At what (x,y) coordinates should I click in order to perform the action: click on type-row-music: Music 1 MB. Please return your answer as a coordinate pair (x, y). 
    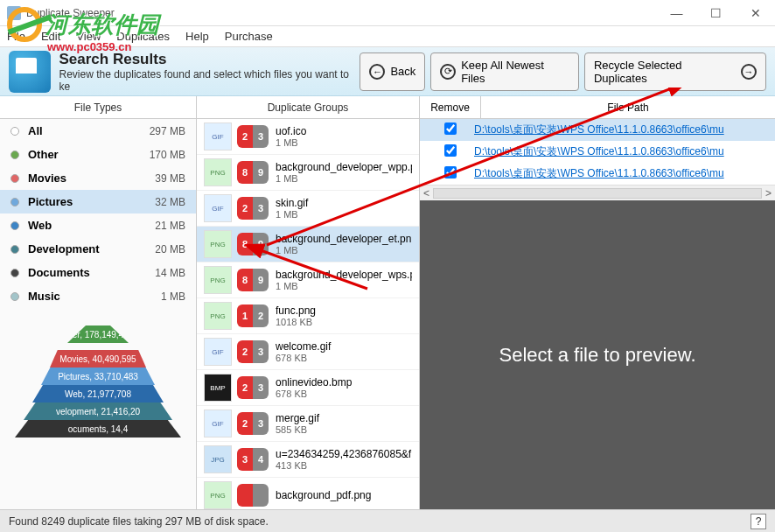
    Looking at the image, I should click on (98, 296).